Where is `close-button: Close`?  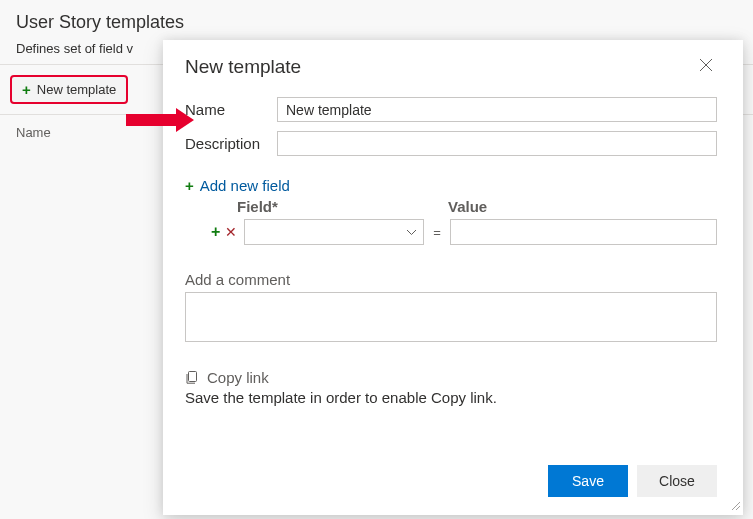
close-button: Close is located at coordinates (677, 481).